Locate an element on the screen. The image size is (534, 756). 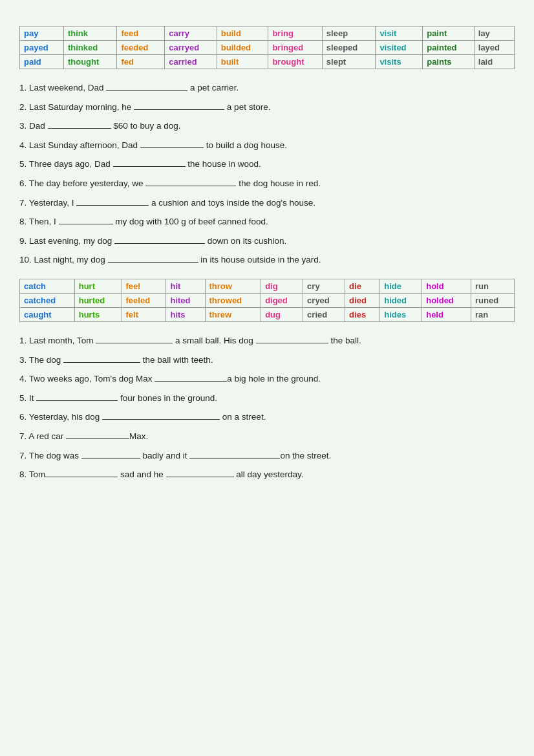
table2-cell: died is located at coordinates (363, 300).